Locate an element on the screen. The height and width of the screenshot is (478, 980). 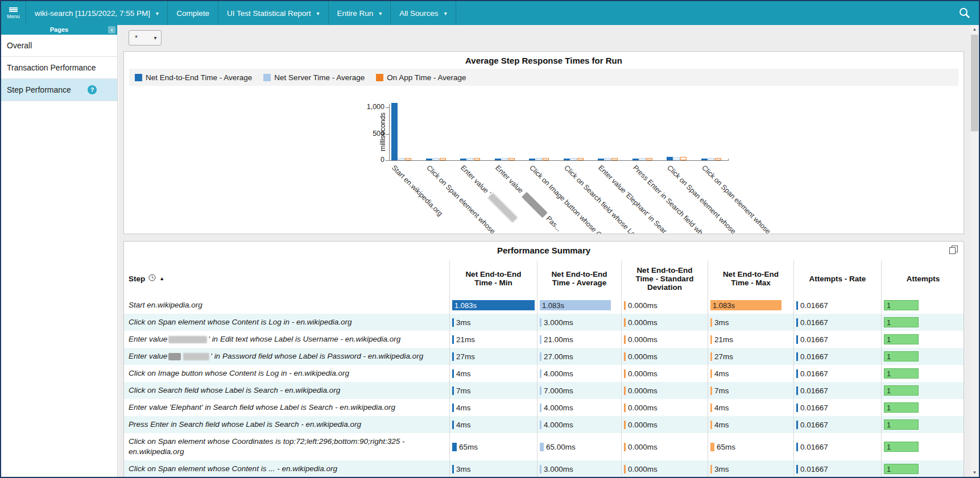
cell-max: 3ms is located at coordinates (751, 468).